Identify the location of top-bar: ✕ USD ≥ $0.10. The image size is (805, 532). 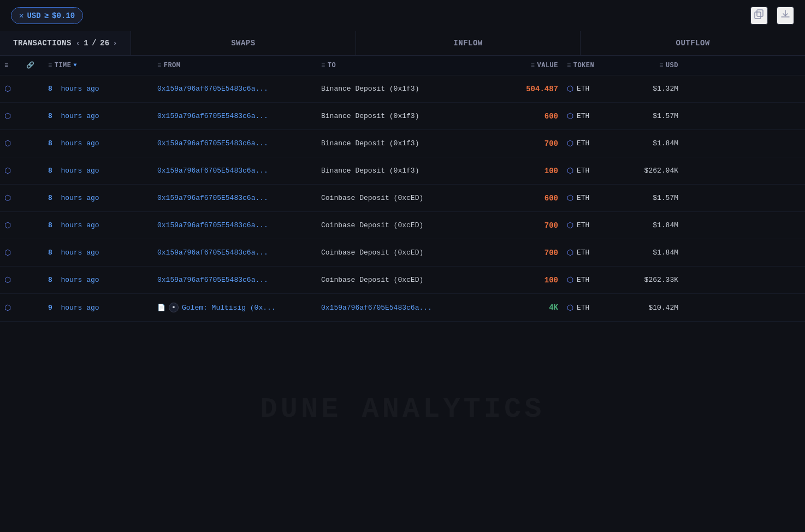
(402, 15).